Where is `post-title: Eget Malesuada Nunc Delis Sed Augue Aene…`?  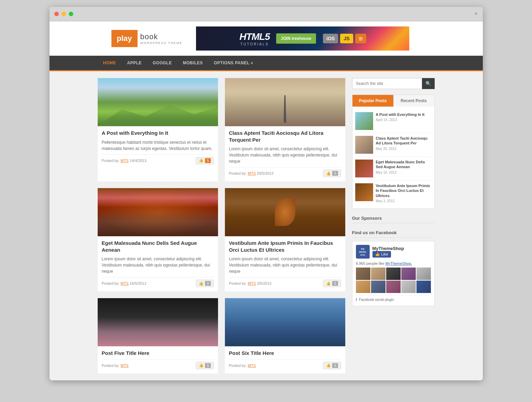 post-title: Eget Malesuada Nunc Delis Sed Augue Aene… is located at coordinates (158, 246).